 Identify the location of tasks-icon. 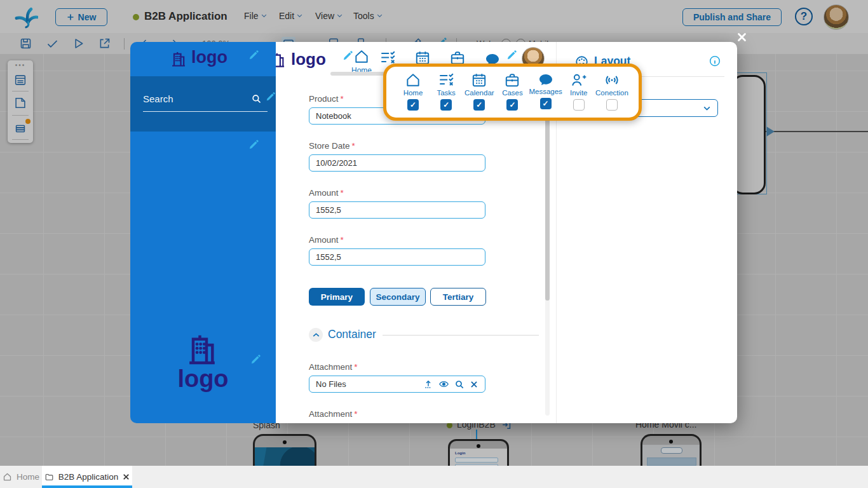
(446, 80).